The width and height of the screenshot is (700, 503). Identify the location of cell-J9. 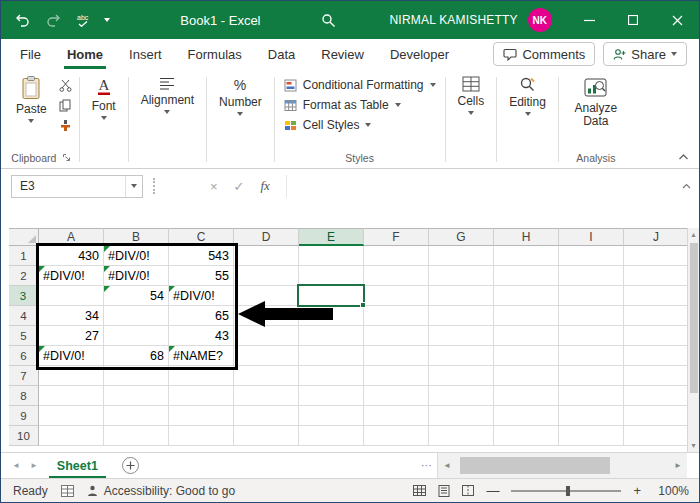
(656, 416).